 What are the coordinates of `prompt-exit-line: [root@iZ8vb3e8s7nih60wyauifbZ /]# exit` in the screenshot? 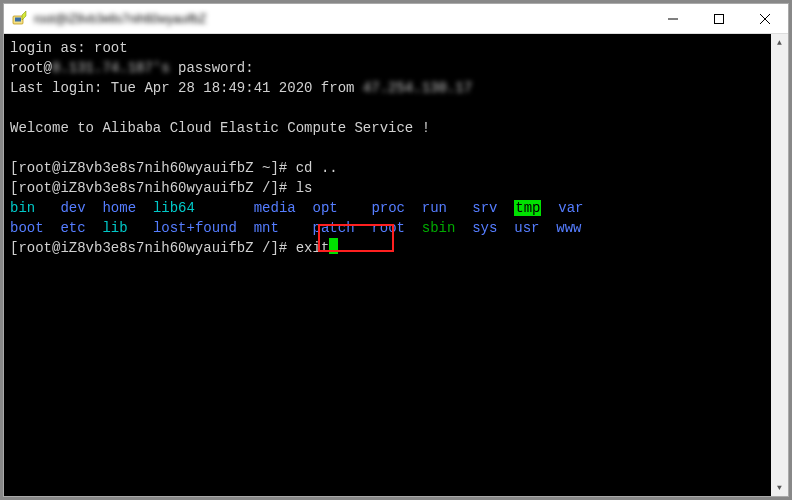 It's located at (390, 248).